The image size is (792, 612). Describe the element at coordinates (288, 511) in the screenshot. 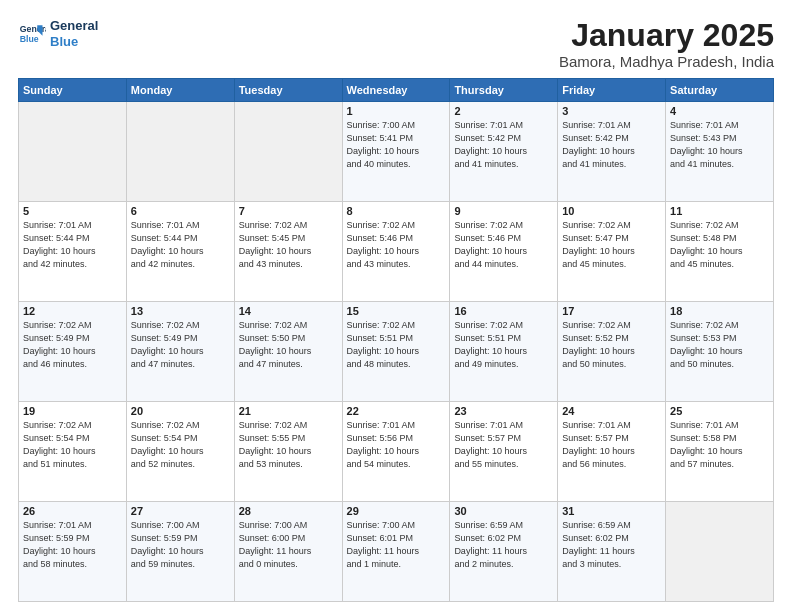

I see `day-number: 28` at that location.